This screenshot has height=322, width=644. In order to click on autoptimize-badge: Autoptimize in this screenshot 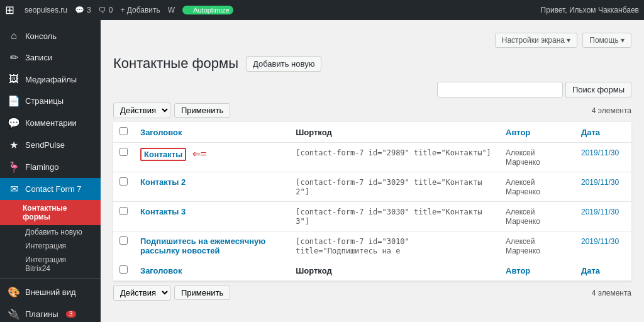, I will do `click(208, 10)`.